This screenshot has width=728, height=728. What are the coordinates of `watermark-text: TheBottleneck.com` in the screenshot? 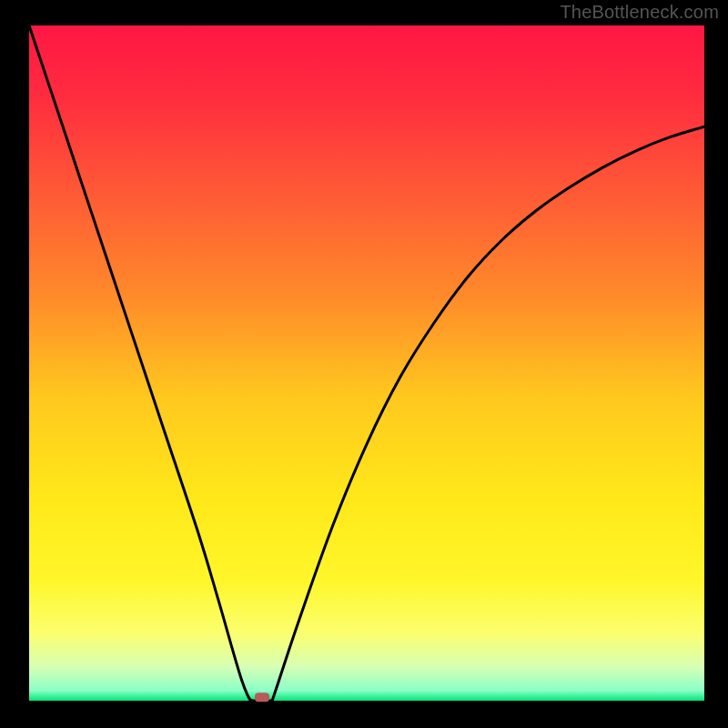 It's located at (639, 13).